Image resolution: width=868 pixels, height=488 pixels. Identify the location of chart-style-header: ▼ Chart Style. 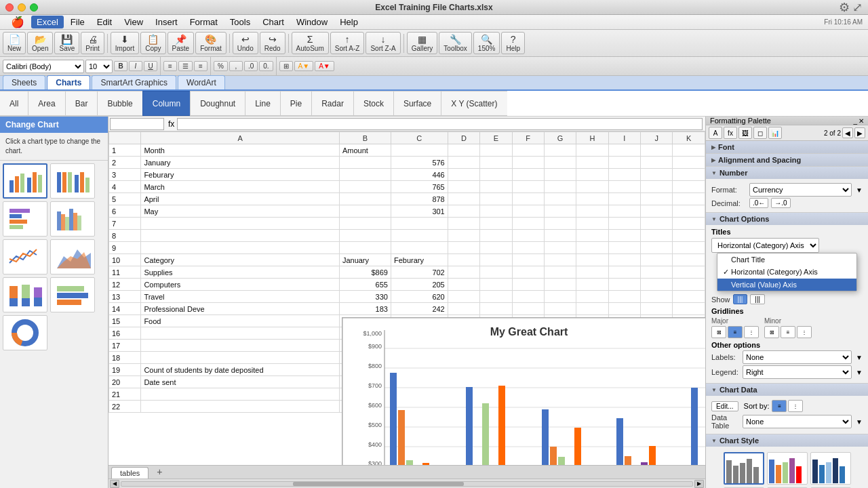
(787, 441).